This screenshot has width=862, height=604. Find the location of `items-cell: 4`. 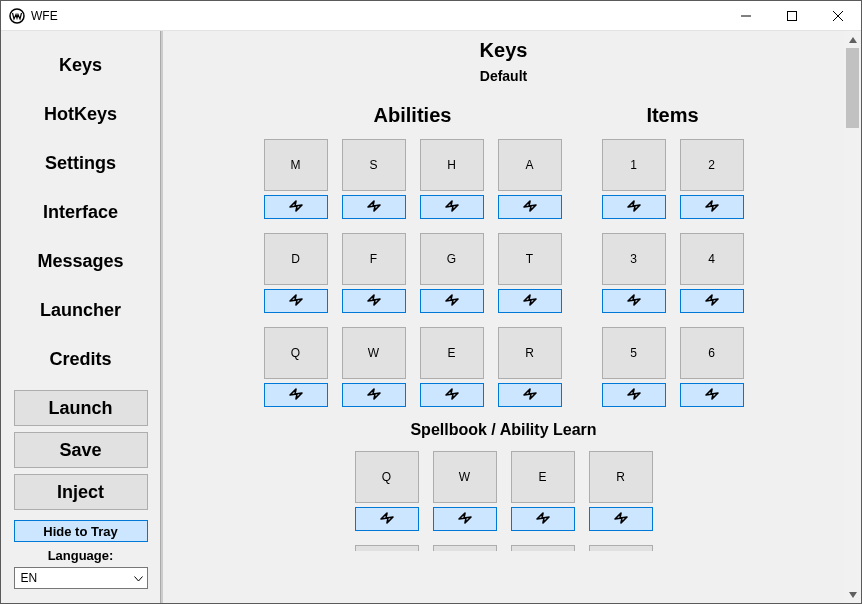

items-cell: 4 is located at coordinates (712, 273).